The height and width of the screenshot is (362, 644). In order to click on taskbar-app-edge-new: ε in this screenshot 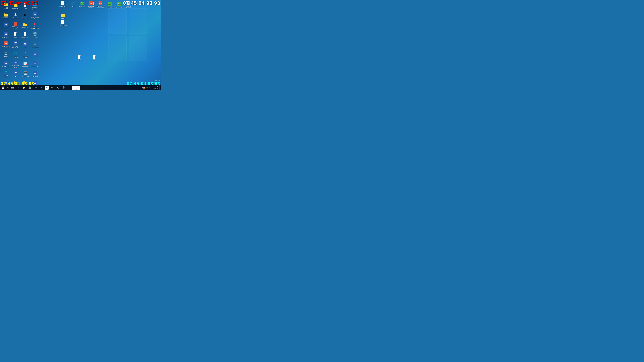, I will do `click(69, 88)`.